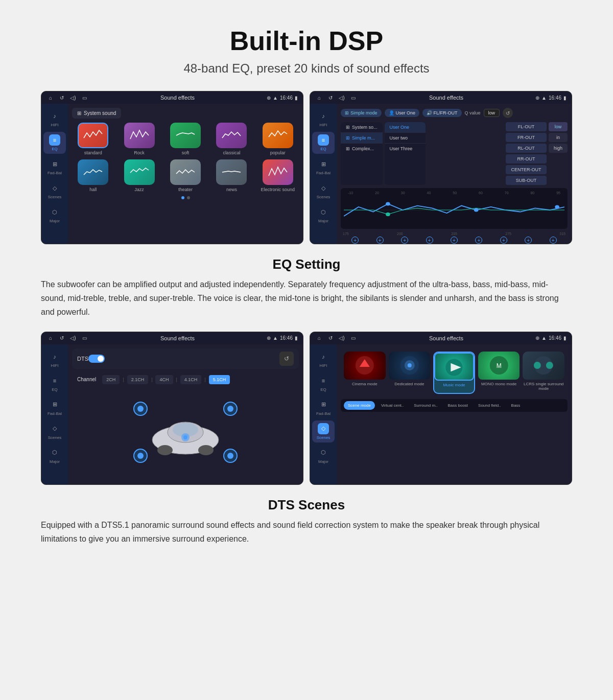 This screenshot has height=700, width=613. I want to click on dts-reset-btn: ↺, so click(287, 359).